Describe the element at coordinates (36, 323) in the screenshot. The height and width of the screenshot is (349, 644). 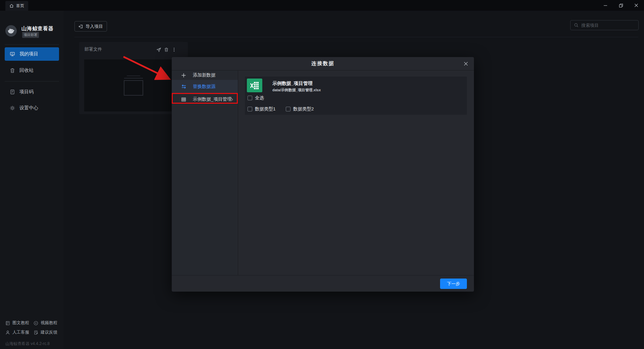
I see `play-circle-icon` at that location.